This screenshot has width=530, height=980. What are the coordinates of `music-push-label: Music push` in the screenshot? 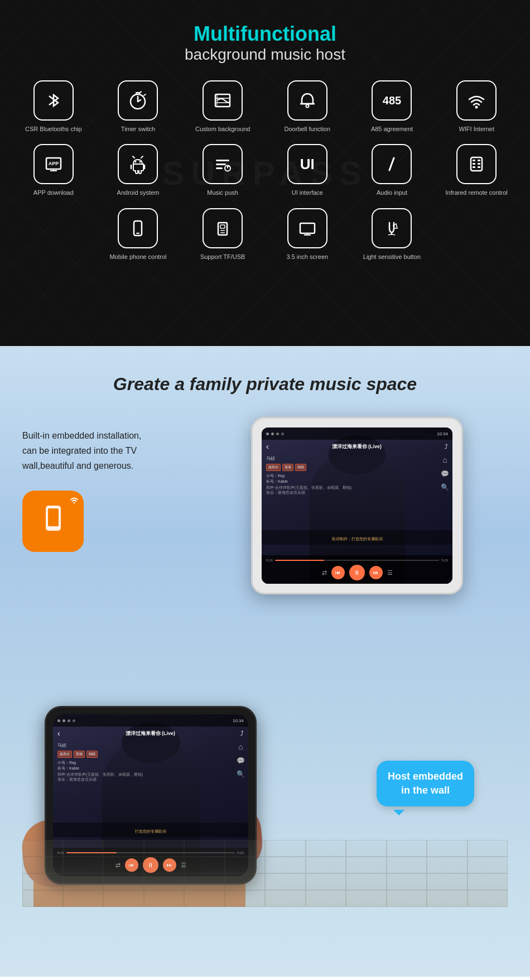 It's located at (223, 193).